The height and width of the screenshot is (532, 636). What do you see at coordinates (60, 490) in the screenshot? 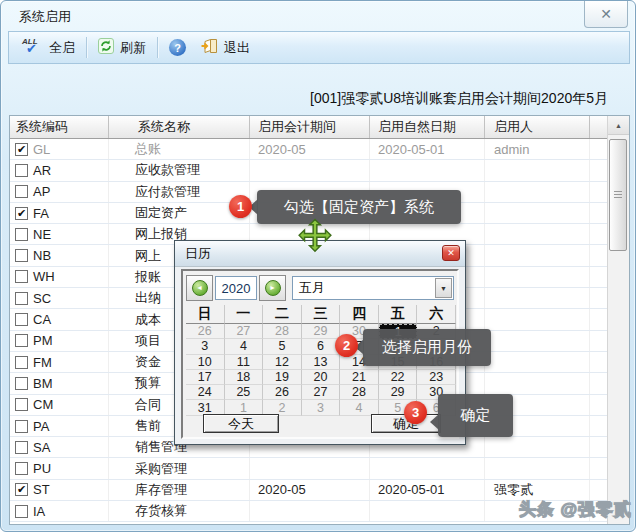
I see `system-code-cell: ✔ST` at bounding box center [60, 490].